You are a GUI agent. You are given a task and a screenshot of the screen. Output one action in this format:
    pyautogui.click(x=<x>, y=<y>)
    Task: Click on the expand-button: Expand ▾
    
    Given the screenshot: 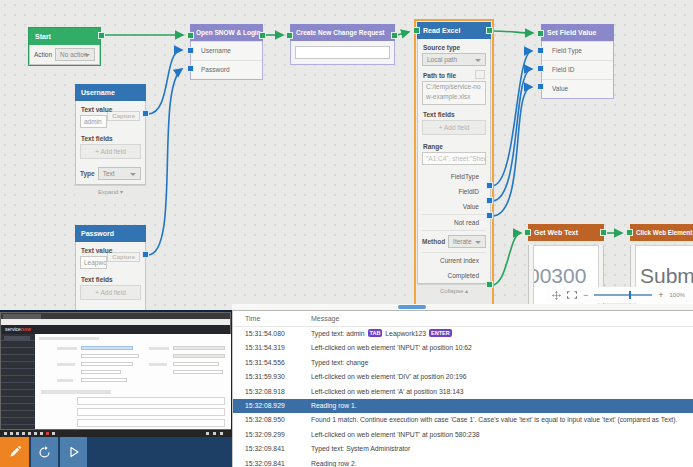 What is the action you would take?
    pyautogui.click(x=110, y=192)
    